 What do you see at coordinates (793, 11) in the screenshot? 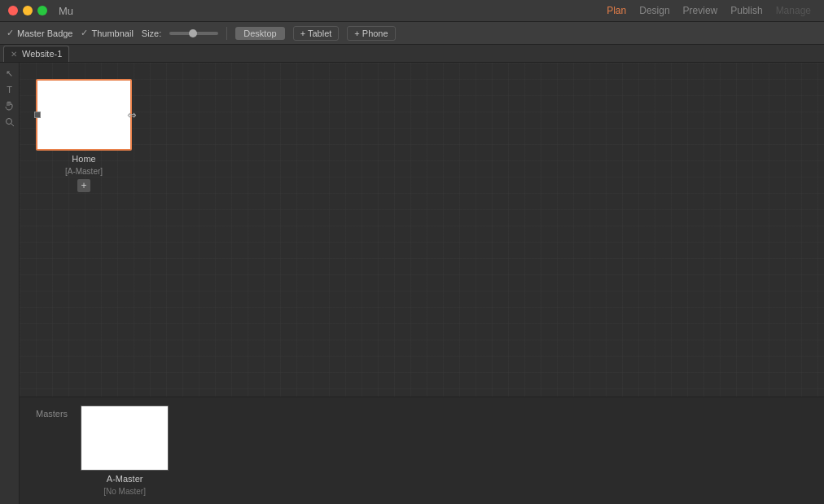
I see `nav-tab-manage: Manage` at bounding box center [793, 11].